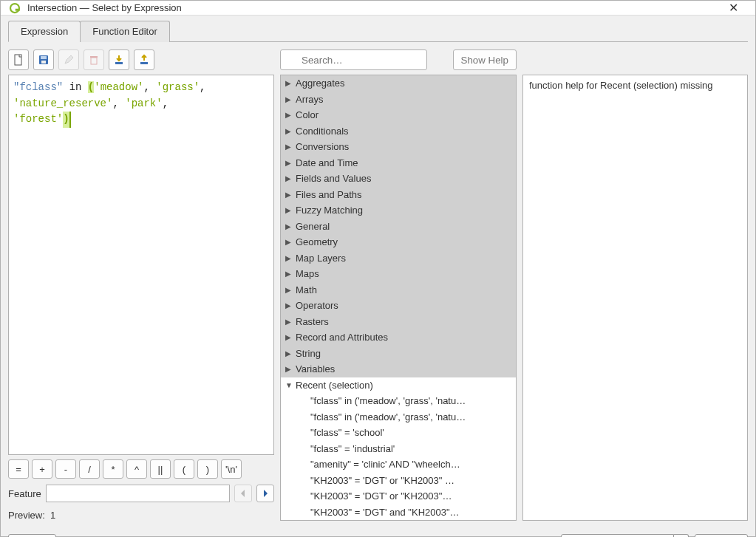 This screenshot has width=756, height=537. What do you see at coordinates (208, 469) in the screenshot?
I see `op-rparen: )` at bounding box center [208, 469].